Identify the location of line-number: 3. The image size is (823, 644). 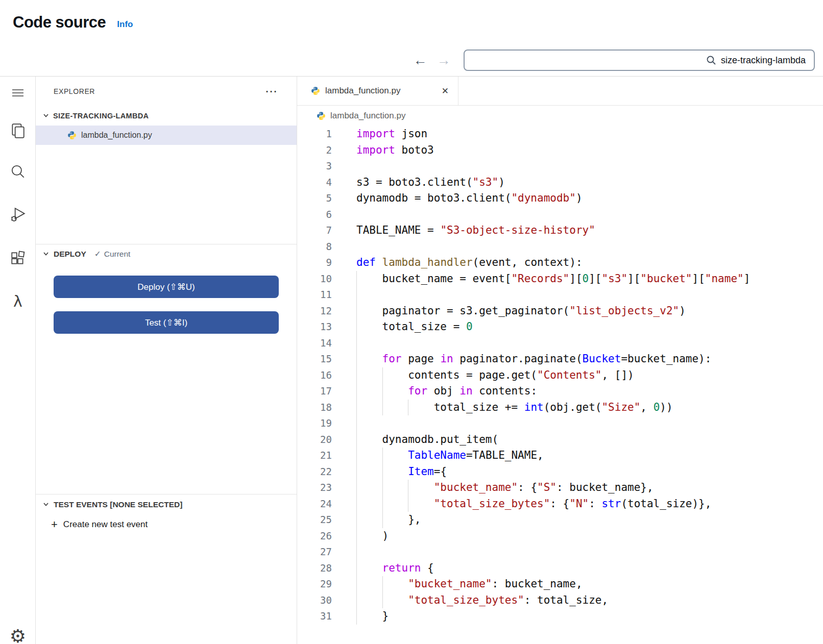
(314, 166).